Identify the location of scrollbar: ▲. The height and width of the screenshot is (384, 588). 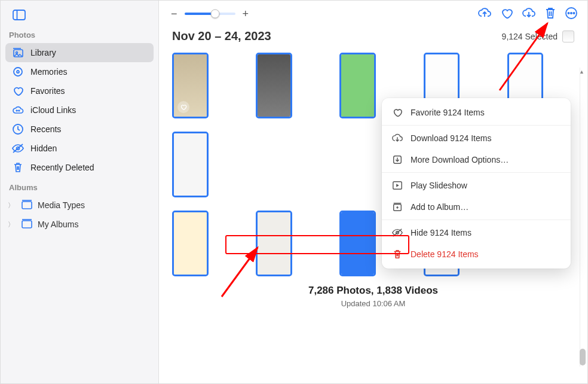
(583, 217).